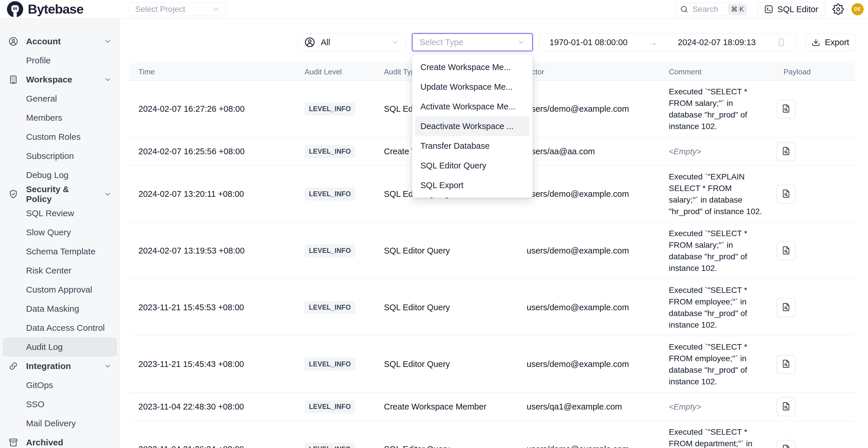  I want to click on sidebar-item-label: Custom Approval, so click(59, 290).